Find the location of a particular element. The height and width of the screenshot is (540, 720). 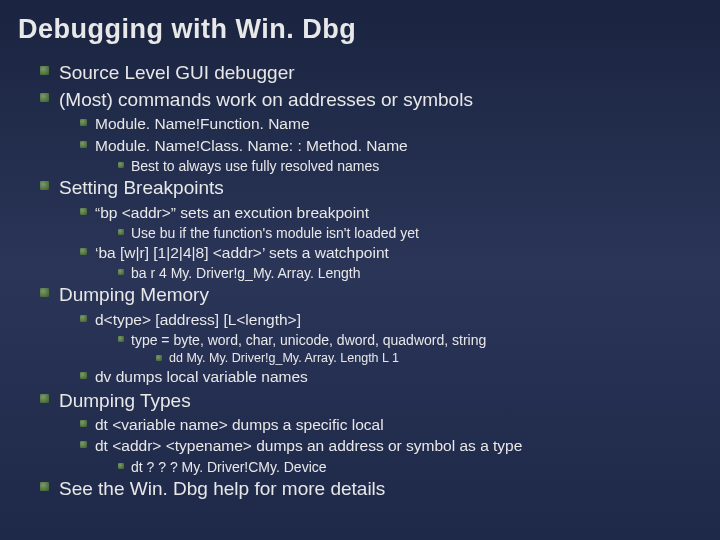

list-item: ba r 4 My. Driver!g_My. Array. Length is located at coordinates (410, 273).